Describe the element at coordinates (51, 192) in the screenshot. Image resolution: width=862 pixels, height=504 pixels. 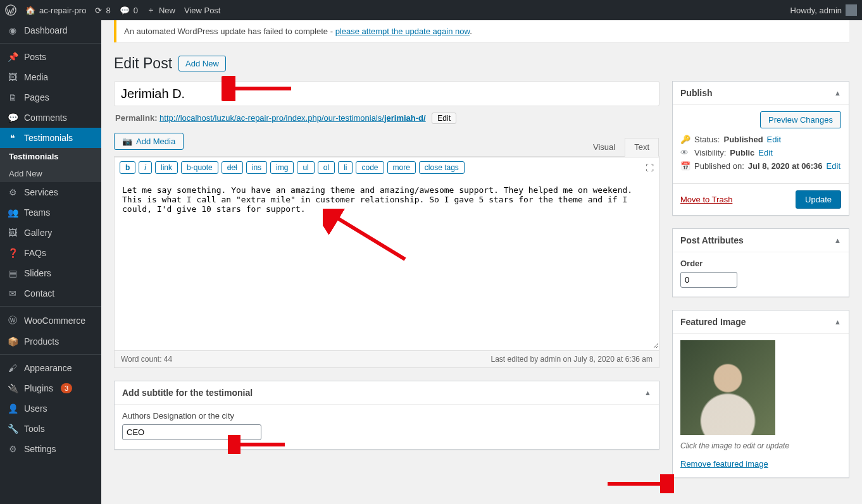
I see `menu-services: ⚙Services` at that location.